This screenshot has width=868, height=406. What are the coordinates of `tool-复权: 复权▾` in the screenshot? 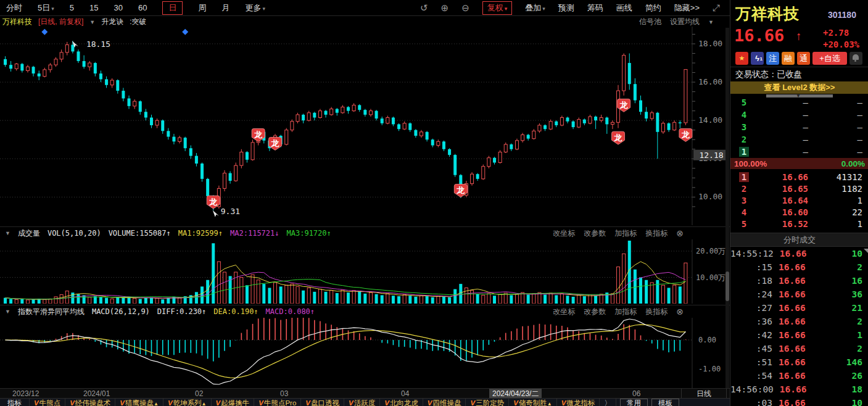 It's located at (497, 8).